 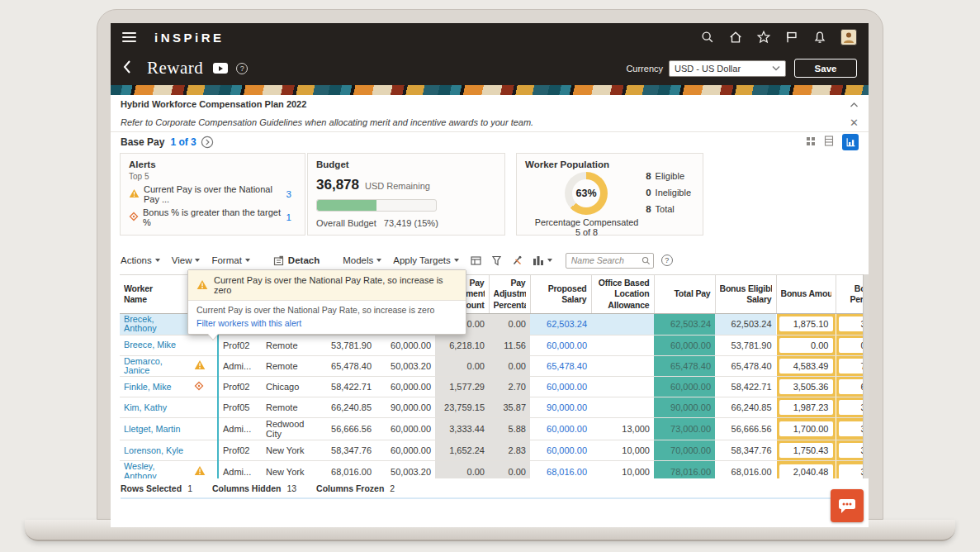 What do you see at coordinates (362, 260) in the screenshot?
I see `models-menu: Models` at bounding box center [362, 260].